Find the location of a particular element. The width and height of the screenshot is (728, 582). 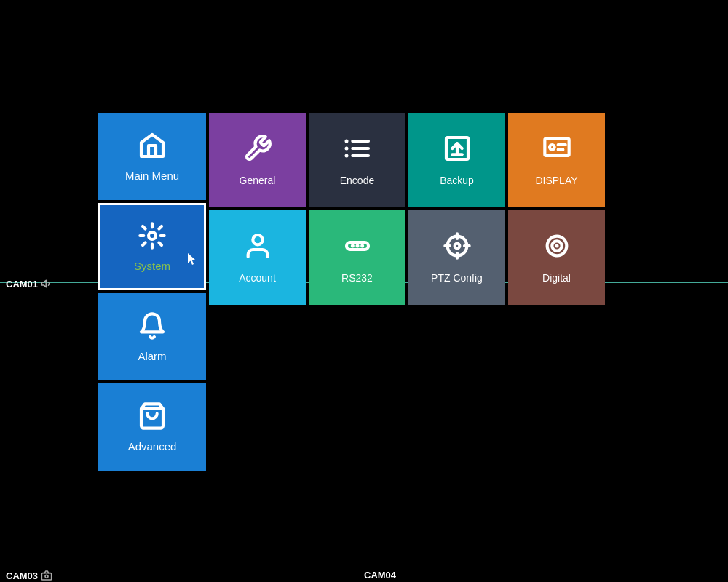

grid-item-rs232-label: RS232 is located at coordinates (357, 278).